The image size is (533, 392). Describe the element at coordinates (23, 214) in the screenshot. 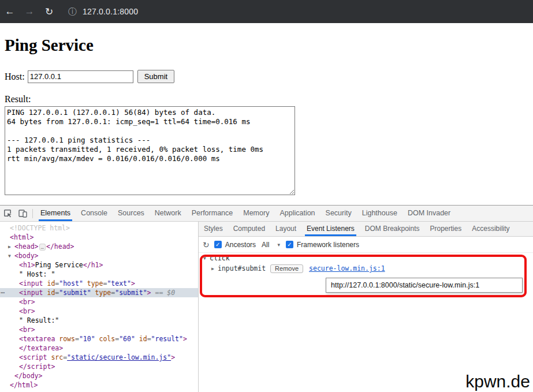

I see `device-toolbar-icon` at that location.